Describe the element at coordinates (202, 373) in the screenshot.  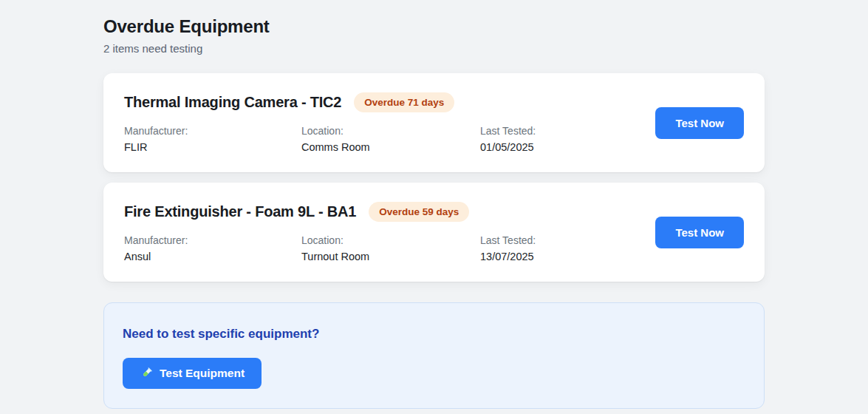
I see `test-equipment-button-label: Test Equipment` at that location.